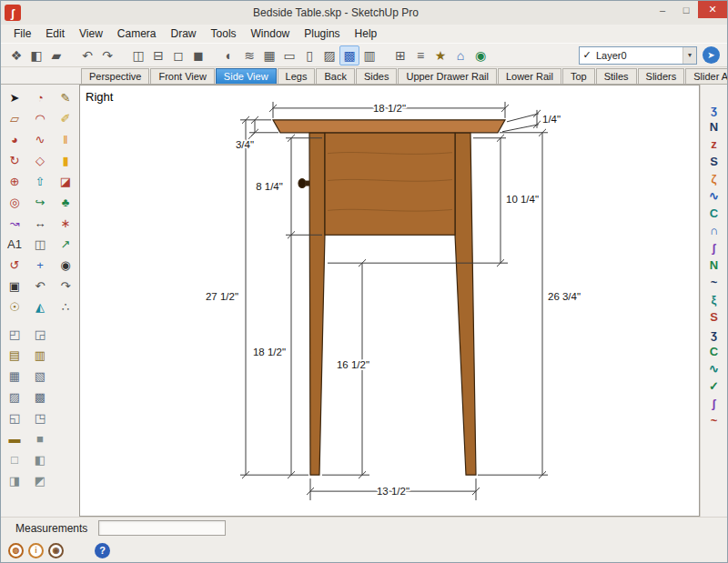 The height and width of the screenshot is (563, 728). What do you see at coordinates (66, 202) in the screenshot?
I see `tree-tool-icon: ♣` at bounding box center [66, 202].